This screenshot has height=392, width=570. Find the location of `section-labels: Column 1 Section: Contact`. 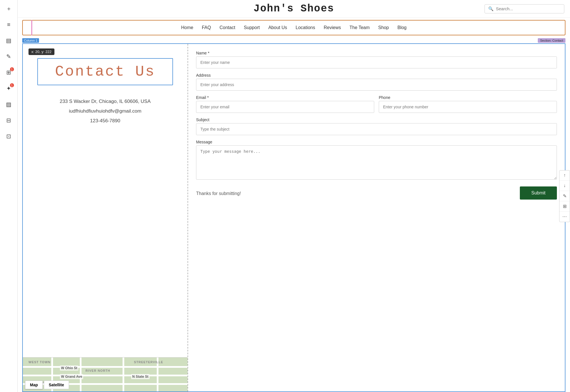

section-labels: Column 1 Section: Contact is located at coordinates (294, 40).